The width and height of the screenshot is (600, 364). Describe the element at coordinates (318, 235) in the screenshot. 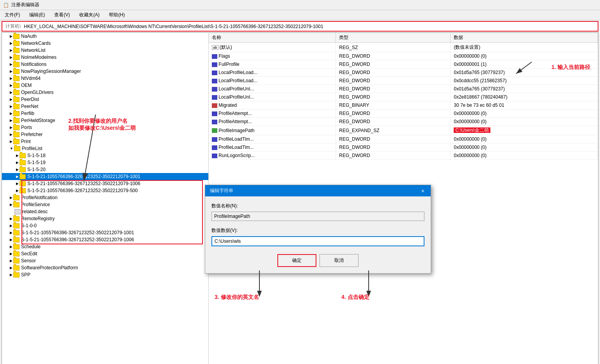

I see `dialog-body: 数值名称(N): 数值数据(V): 确定 取消` at that location.